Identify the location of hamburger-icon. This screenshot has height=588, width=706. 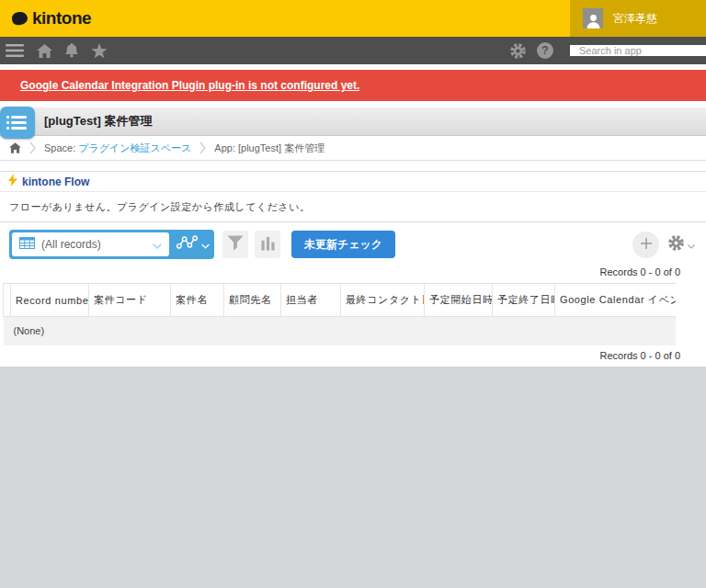
(15, 51).